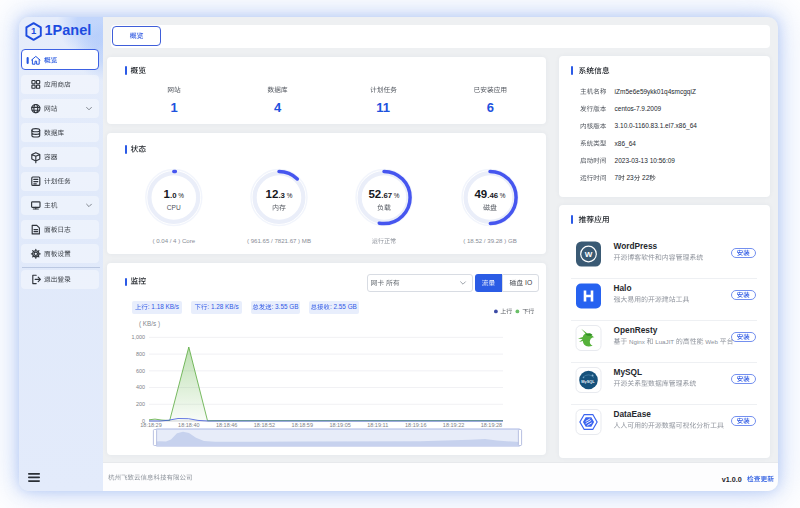 The width and height of the screenshot is (800, 508). Describe the element at coordinates (623, 288) in the screenshot. I see `svg-text: Halo` at that location.